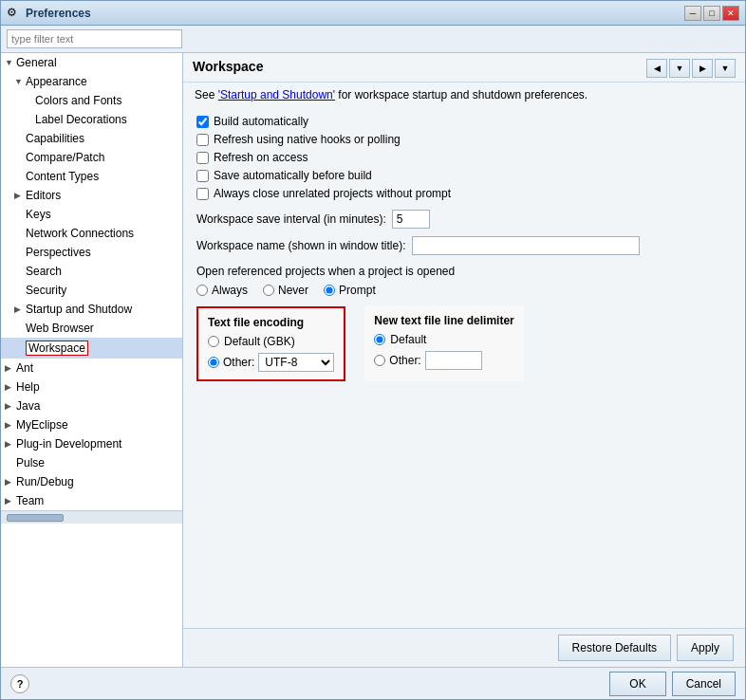  What do you see at coordinates (230, 290) in the screenshot?
I see `always-label: Always` at bounding box center [230, 290].